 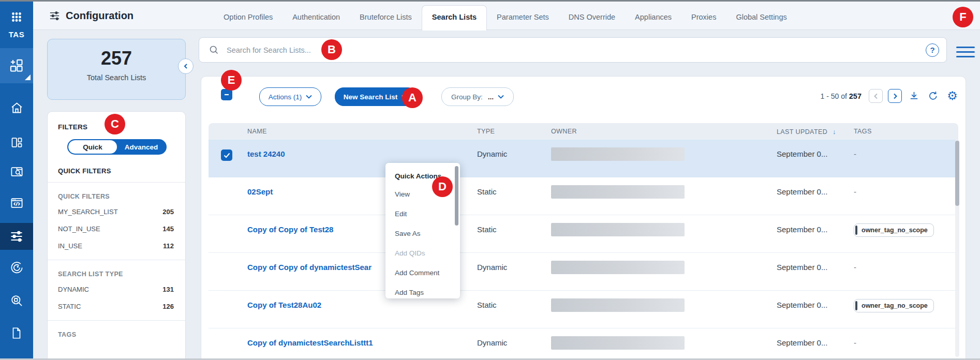 I want to click on filter-my-search-list: MY_SEARCH_LIST205, so click(x=116, y=212).